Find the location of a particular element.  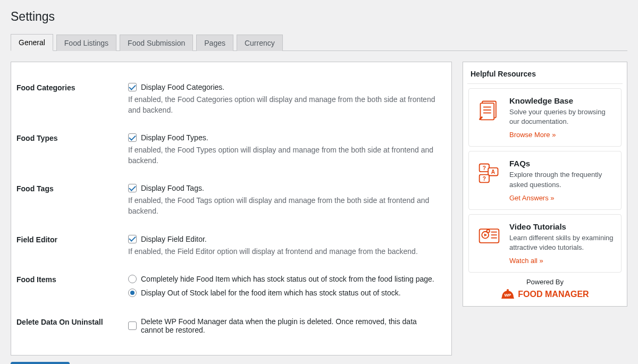

card-knowledge-base: Knowledge Base Solve your queries by bro… is located at coordinates (545, 117).